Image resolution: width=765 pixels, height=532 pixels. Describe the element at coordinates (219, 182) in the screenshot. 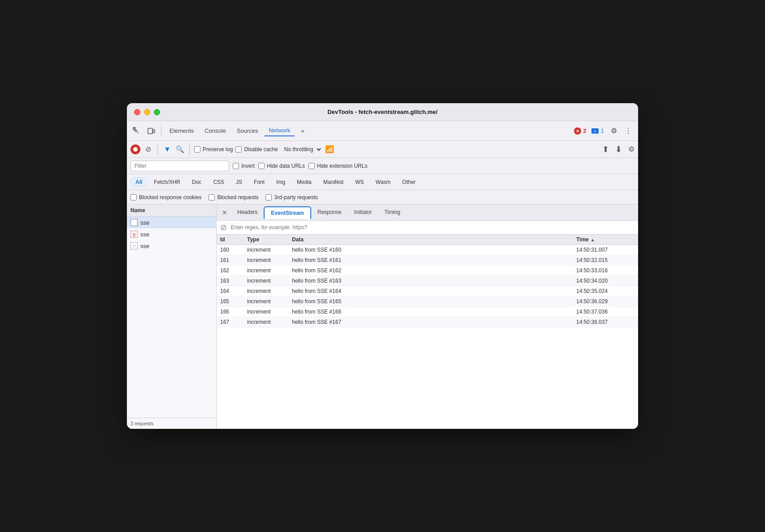

I see `type-filter-css: CSS` at that location.